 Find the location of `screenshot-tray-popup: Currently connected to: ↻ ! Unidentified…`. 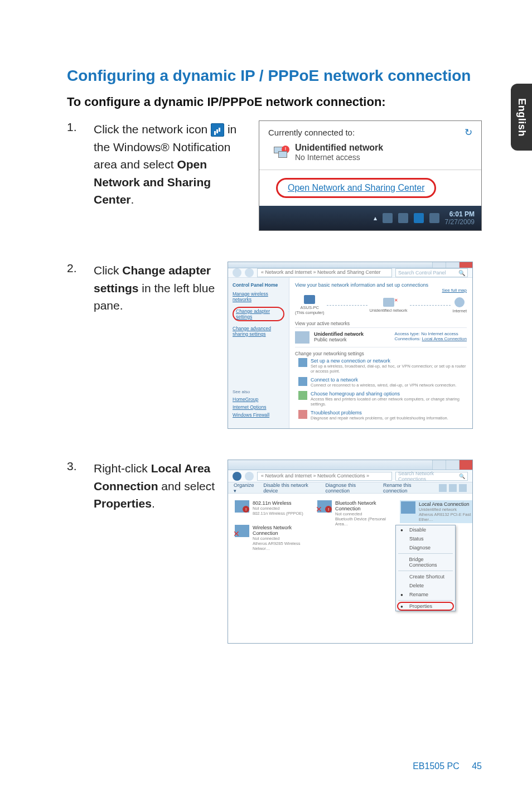

screenshot-tray-popup: Currently connected to: ↻ ! Unidentified… is located at coordinates (370, 176).